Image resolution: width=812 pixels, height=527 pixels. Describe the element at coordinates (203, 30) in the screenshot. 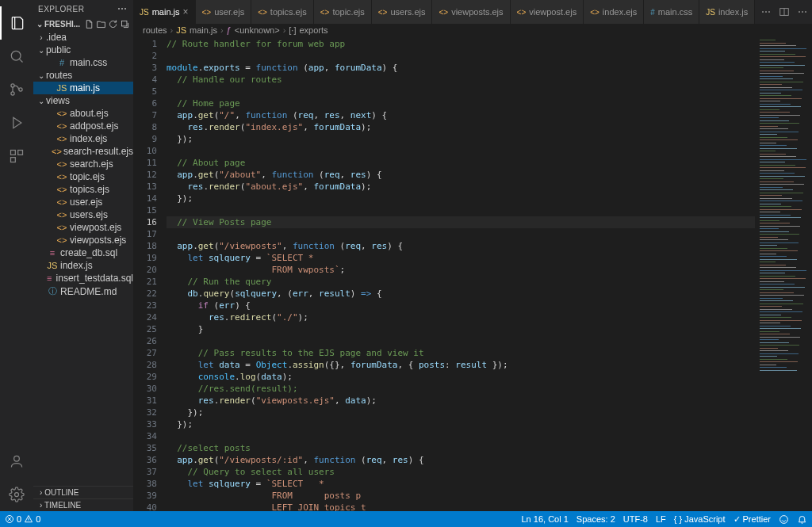

I see `breadcrumb-segment: main.js` at that location.